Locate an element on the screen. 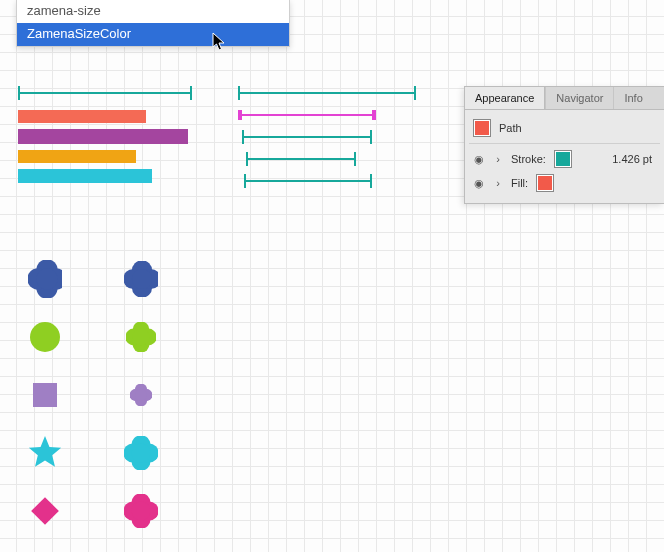 This screenshot has height=552, width=664. tab-navigator: Navigator is located at coordinates (579, 98).